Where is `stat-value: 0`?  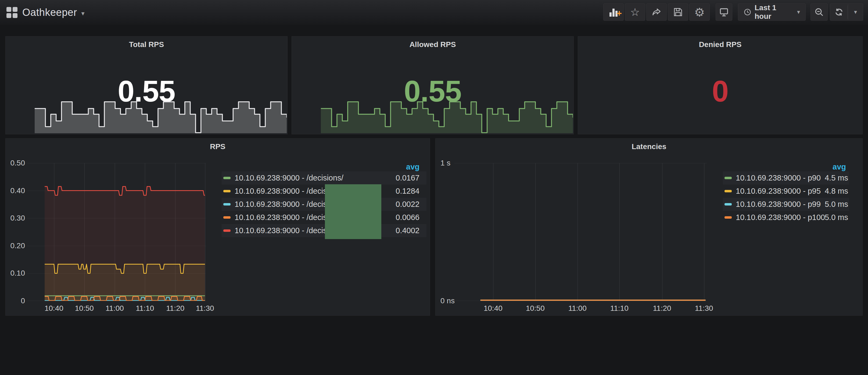
stat-value: 0 is located at coordinates (720, 91).